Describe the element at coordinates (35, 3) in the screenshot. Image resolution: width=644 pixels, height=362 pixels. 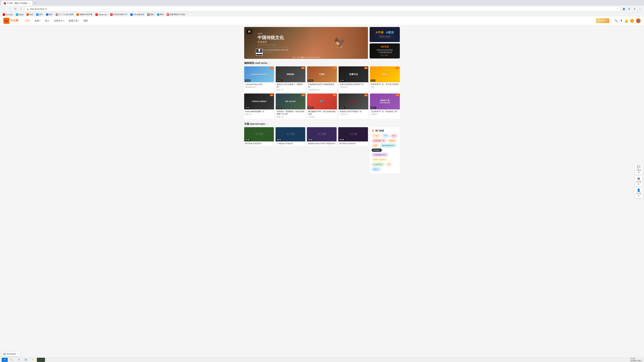
I see `new-tab-button: +` at that location.